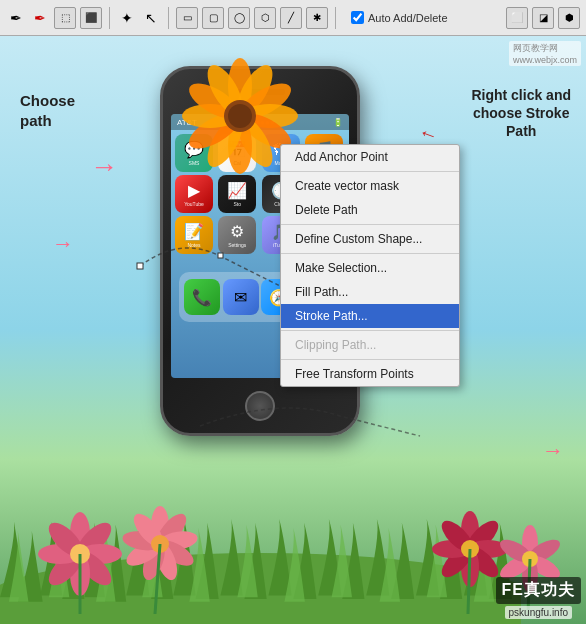  What do you see at coordinates (127, 18) in the screenshot?
I see `convert-point-icon: ✦` at bounding box center [127, 18].